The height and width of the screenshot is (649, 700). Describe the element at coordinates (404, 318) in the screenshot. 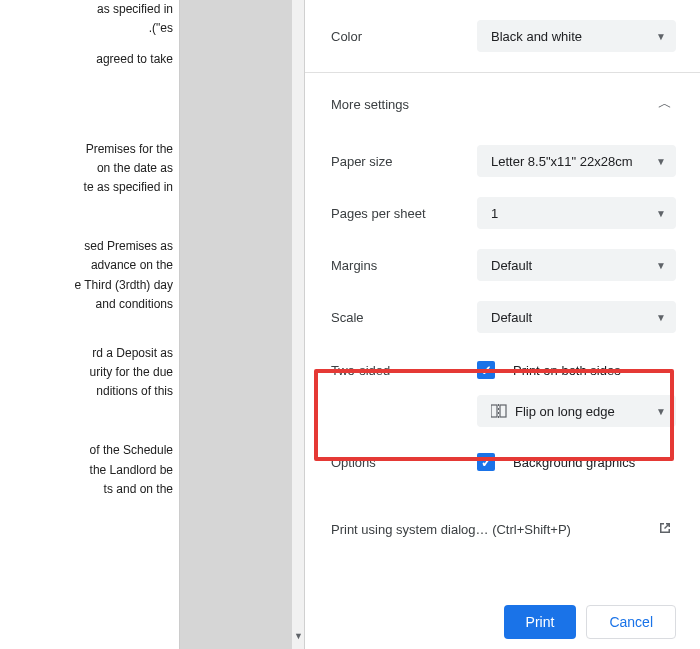

I see `scale-label: Scale` at that location.